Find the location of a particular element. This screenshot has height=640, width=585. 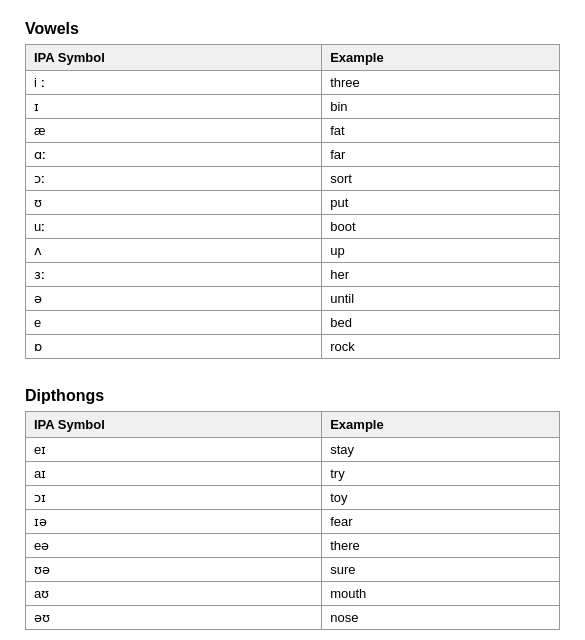

example-word: far is located at coordinates (441, 155).